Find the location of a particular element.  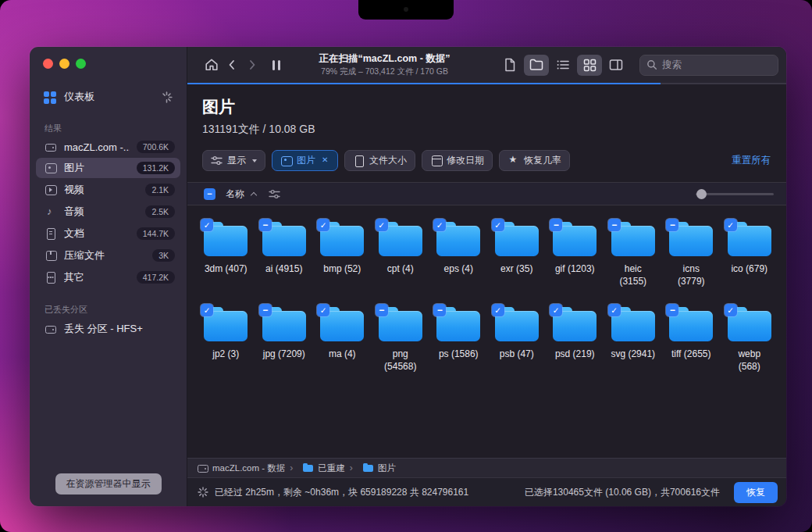

folder-tile: 3dm (407) is located at coordinates (226, 255).